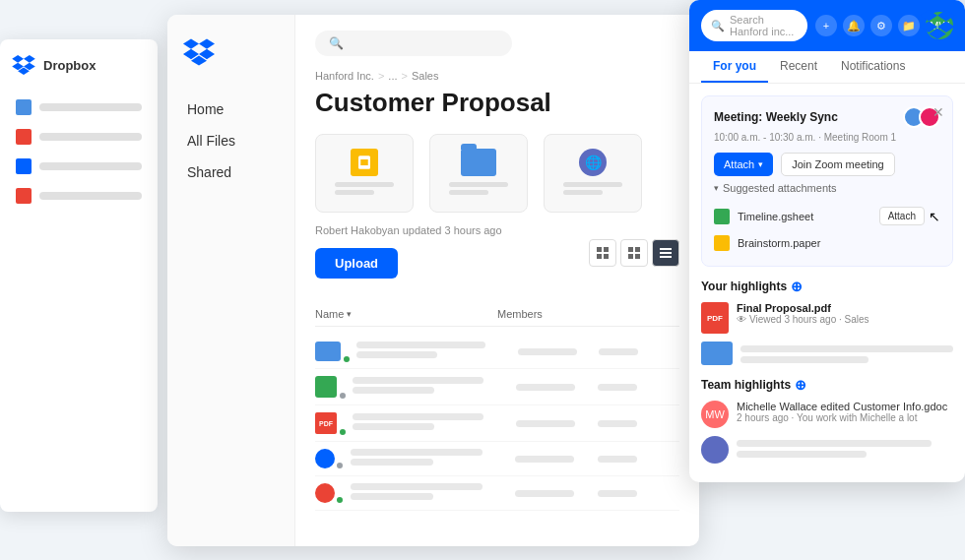  Describe the element at coordinates (414, 43) in the screenshot. I see `search-bar: 🔍` at that location.